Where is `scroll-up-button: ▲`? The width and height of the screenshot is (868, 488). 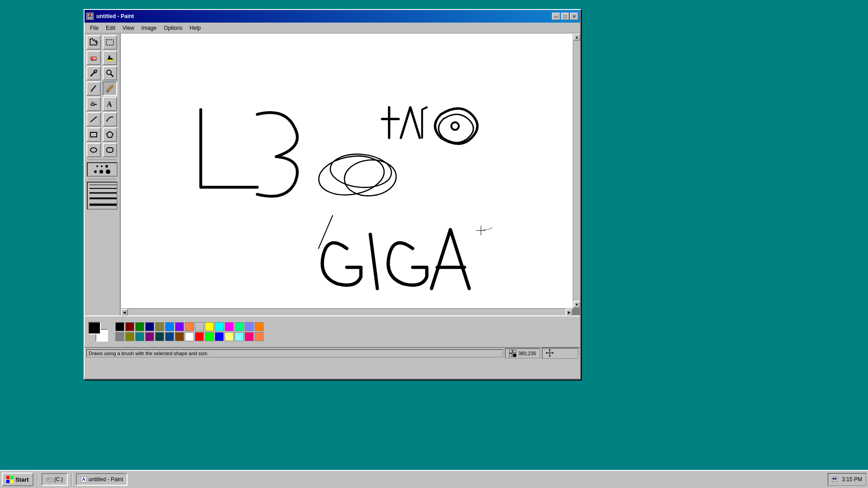
scroll-up-button: ▲ is located at coordinates (577, 37).